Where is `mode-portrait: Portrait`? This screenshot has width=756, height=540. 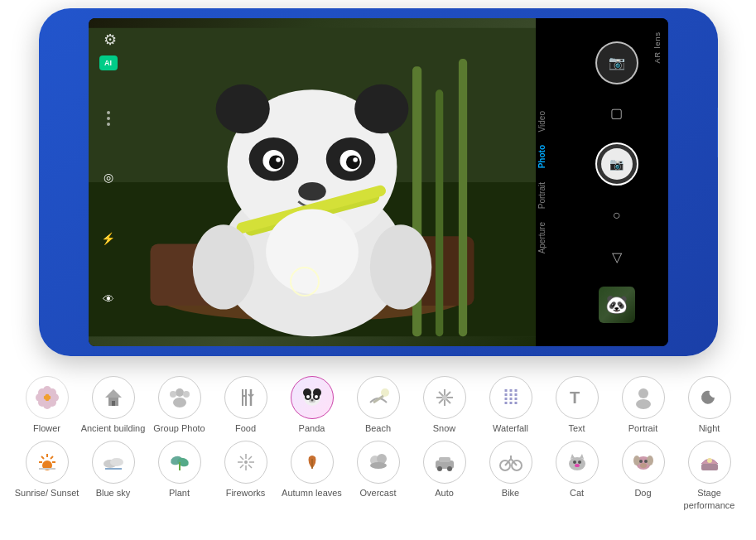 mode-portrait: Portrait is located at coordinates (551, 195).